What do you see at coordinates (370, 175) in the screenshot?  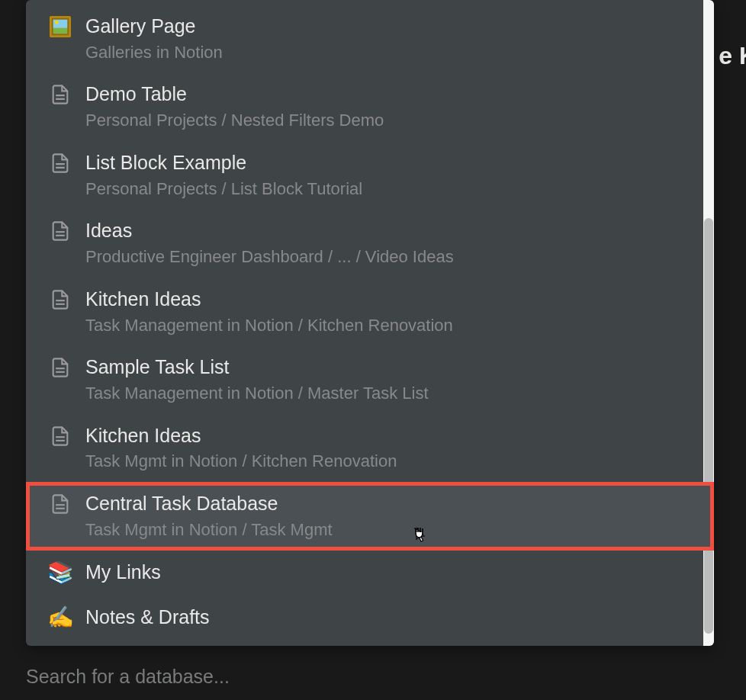 I see `dropdown-item-list-block-example: List Block Example Personal Projects / L…` at bounding box center [370, 175].